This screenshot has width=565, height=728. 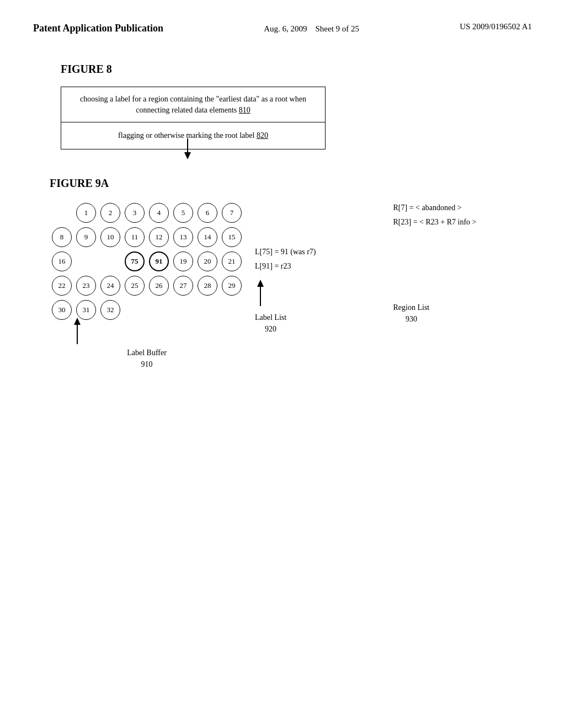 I want to click on cell-empty-r5c5, so click(x=159, y=310).